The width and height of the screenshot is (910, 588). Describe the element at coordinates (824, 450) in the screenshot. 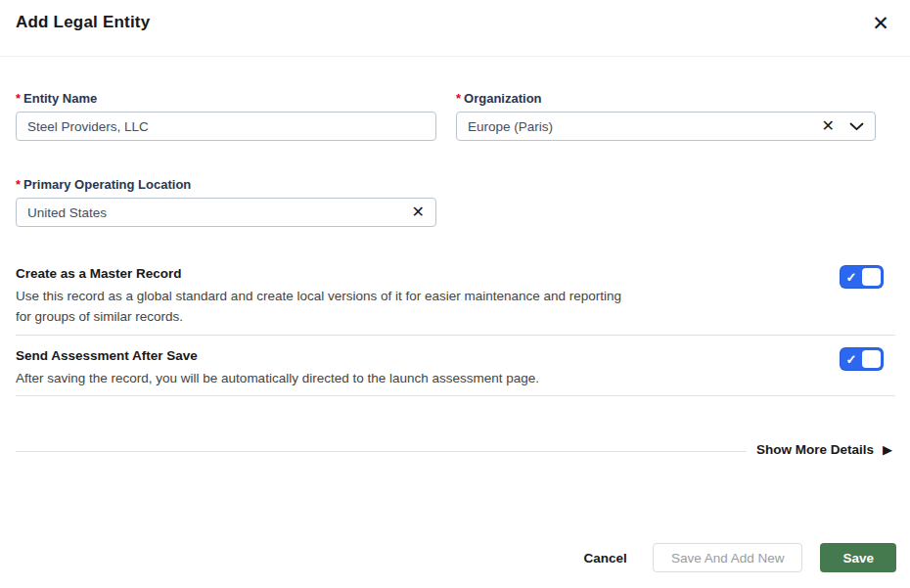

I see `show-more-details-button: Show More Details ▶` at that location.